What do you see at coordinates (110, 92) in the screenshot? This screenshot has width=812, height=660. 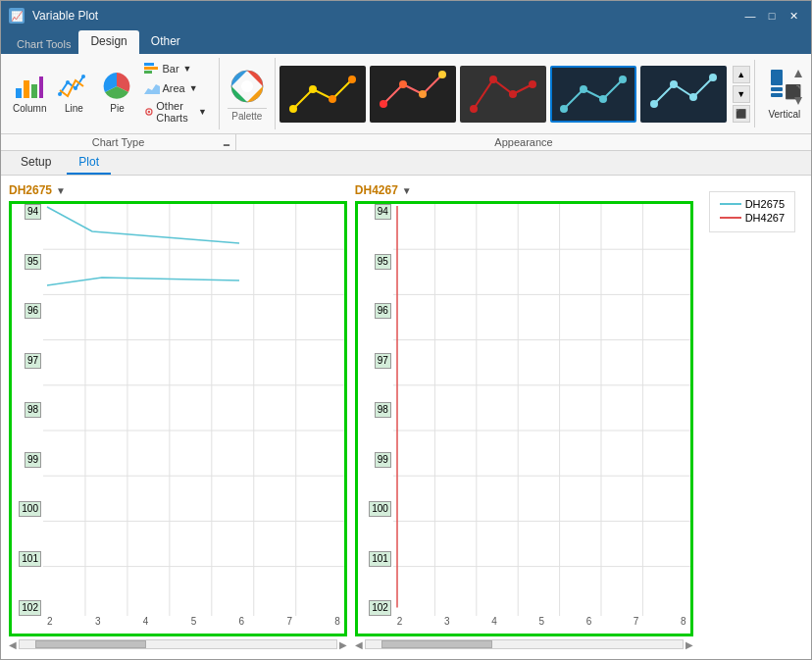 I see `chart-type-icons: Column Line` at bounding box center [110, 92].